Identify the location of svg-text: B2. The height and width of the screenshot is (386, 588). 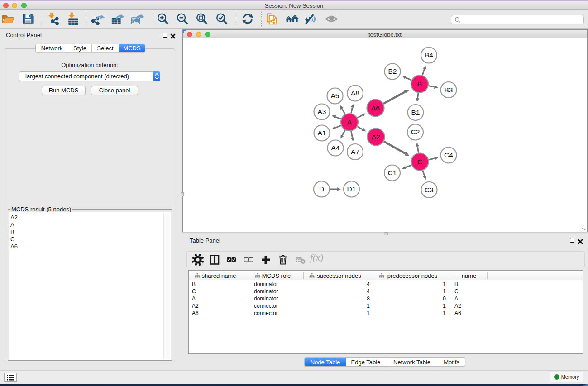
(393, 71).